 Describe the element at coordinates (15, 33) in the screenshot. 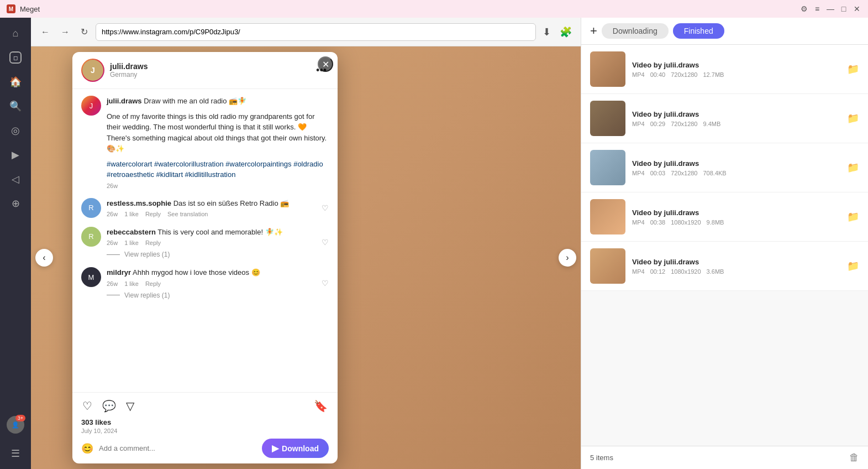

I see `sidebar-item-home: ⌂` at that location.